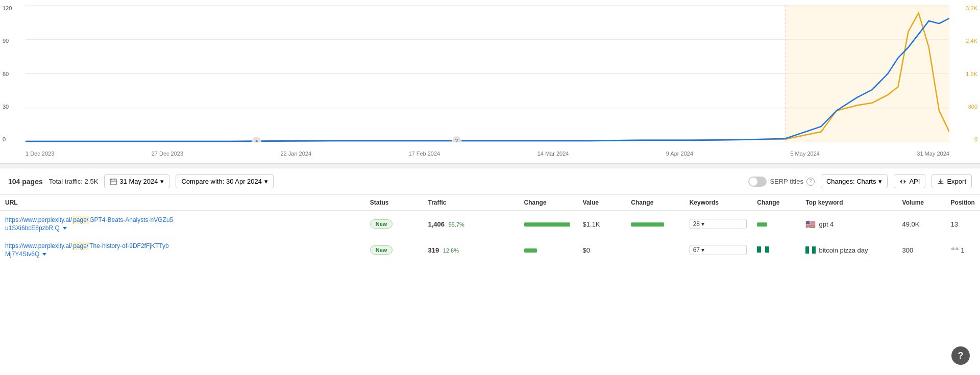  I want to click on y-right-800: 800, so click(972, 107).